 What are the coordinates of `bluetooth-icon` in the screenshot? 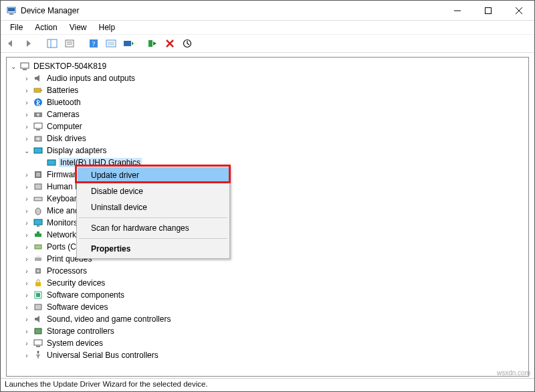 It's located at (38, 102).